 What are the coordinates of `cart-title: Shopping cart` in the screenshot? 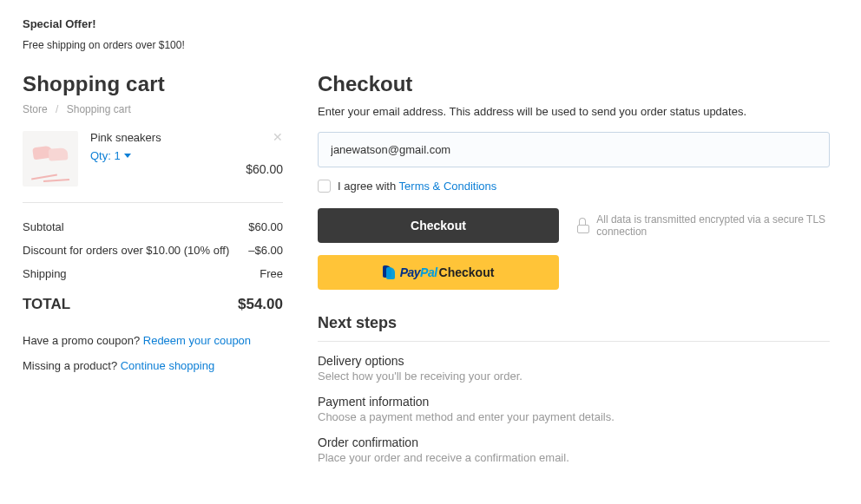 It's located at (153, 84).